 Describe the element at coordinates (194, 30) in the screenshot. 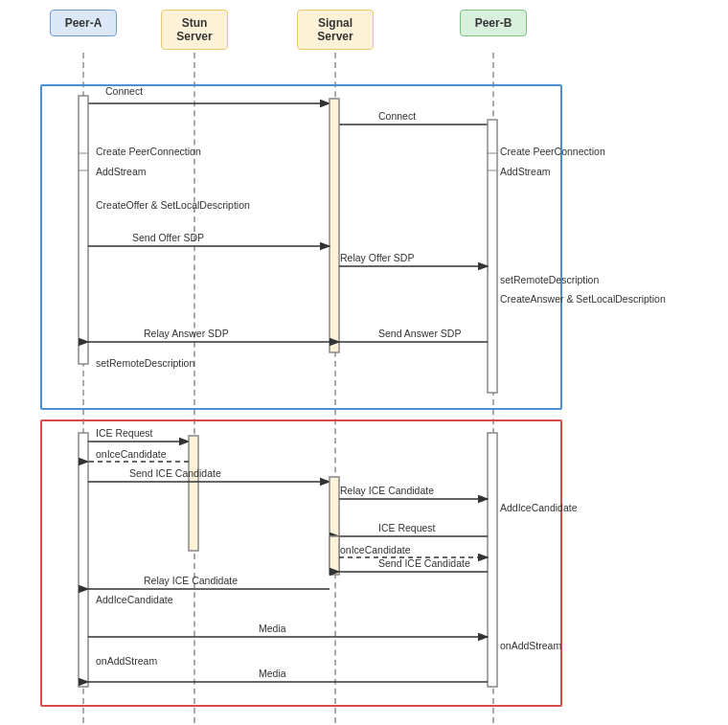

I see `participant-stun: StunServer` at that location.